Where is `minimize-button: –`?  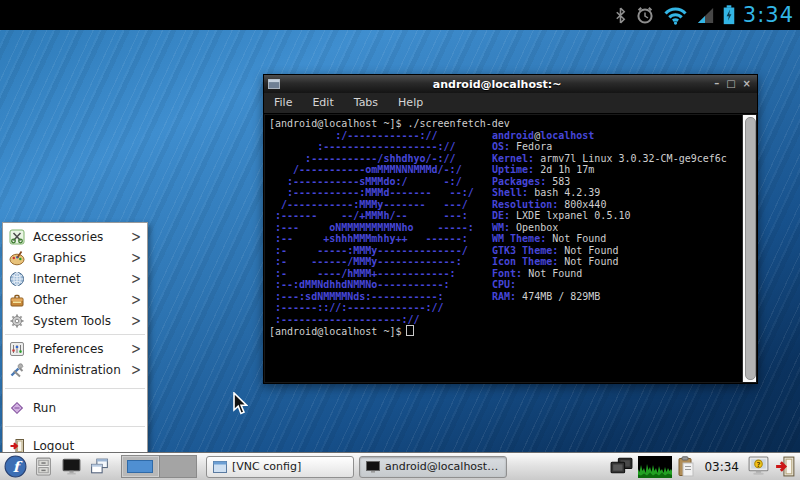
minimize-button: – is located at coordinates (716, 84).